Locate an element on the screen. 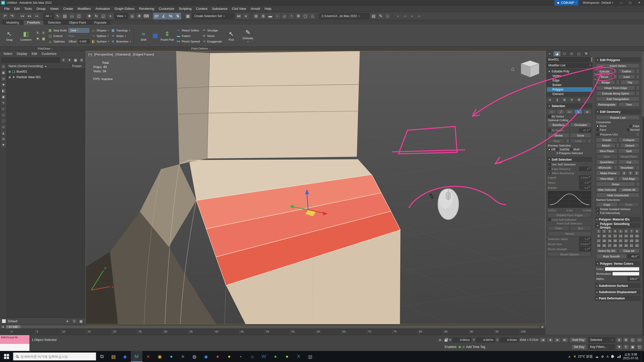 The height and width of the screenshot is (362, 644). extrude-spline-settings-button is located at coordinates (638, 94).